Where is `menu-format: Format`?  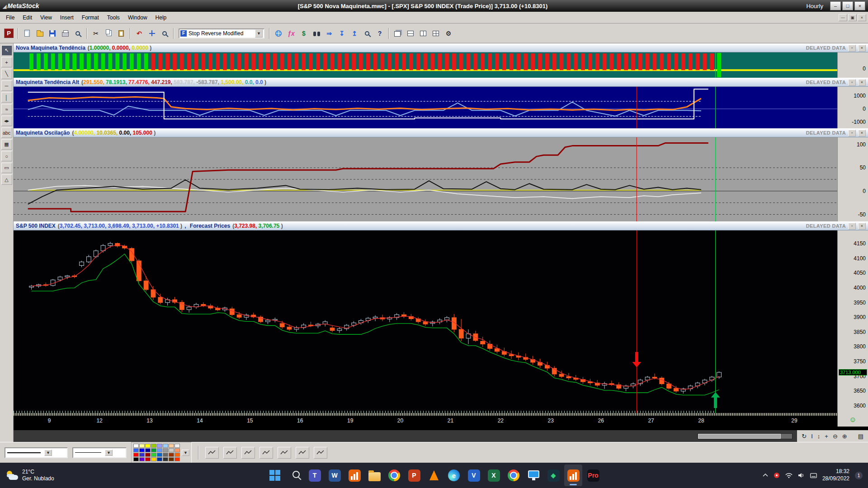
menu-format: Format is located at coordinates (90, 18).